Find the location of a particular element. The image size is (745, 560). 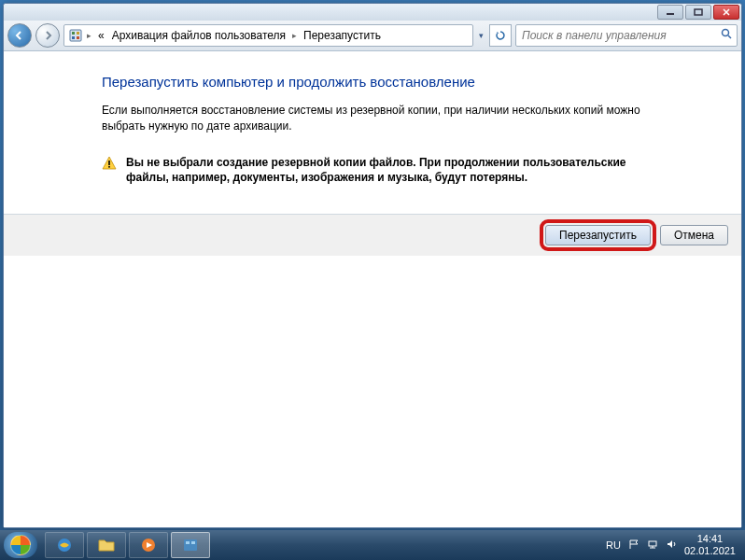

clock-time: 14:41 is located at coordinates (710, 539).